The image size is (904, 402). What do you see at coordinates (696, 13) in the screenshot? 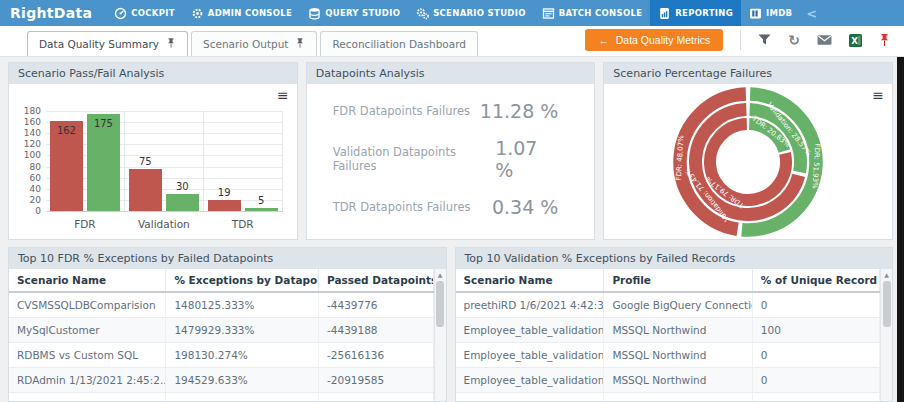
I see `nav-item-reporting: REPORTING` at bounding box center [696, 13].